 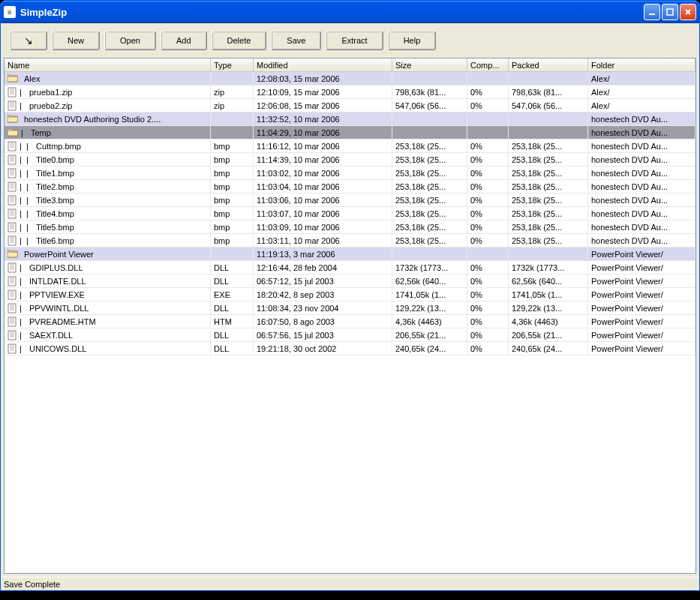 I want to click on file-name: Title0.bmp, so click(x=56, y=160).